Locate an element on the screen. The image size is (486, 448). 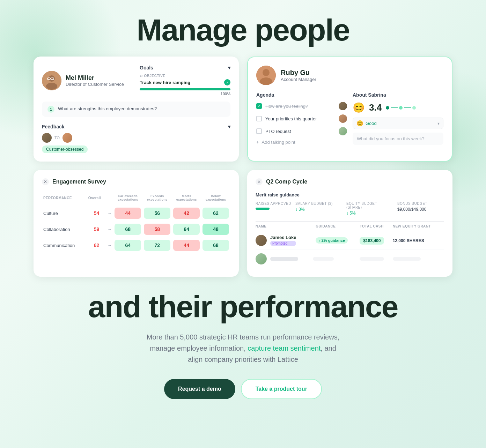
description-text: More than 5,000 strategic HR teams run p… is located at coordinates (243, 348).